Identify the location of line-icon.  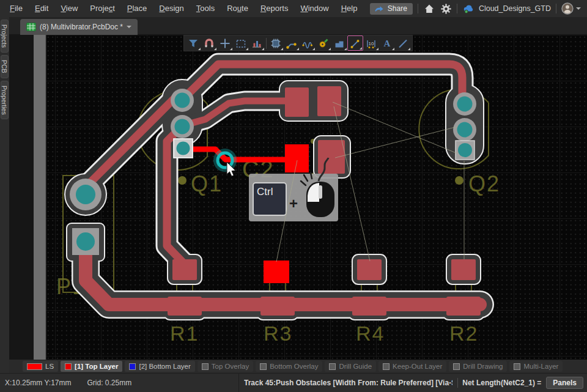
(403, 43).